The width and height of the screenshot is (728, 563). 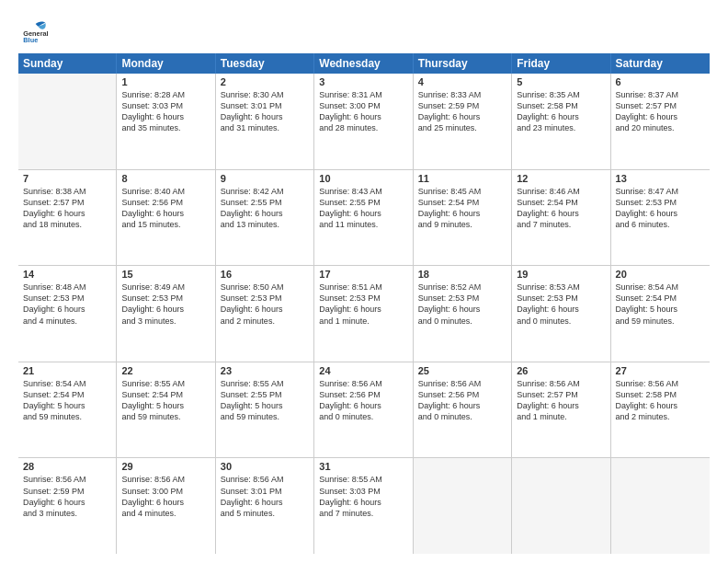 I want to click on calendar-header: SundayMondayTuesdayWednesdayThursdayFrid…, so click(x=364, y=63).